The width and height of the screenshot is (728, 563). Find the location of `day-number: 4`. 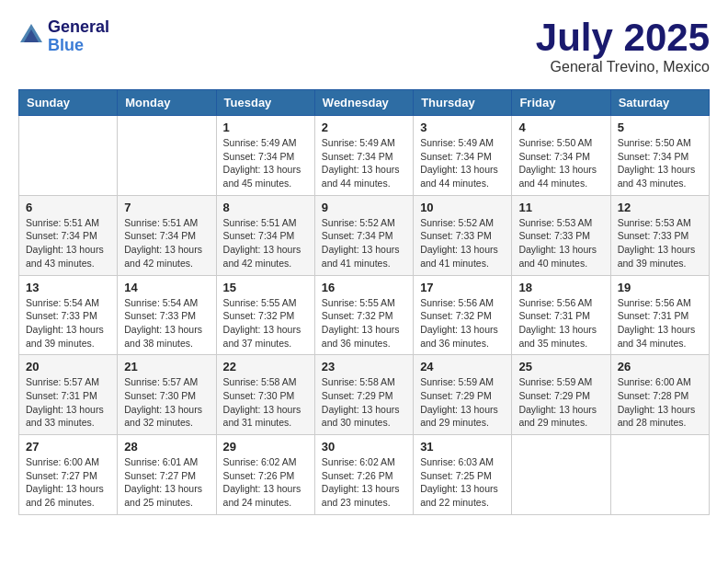

day-number: 4 is located at coordinates (561, 127).